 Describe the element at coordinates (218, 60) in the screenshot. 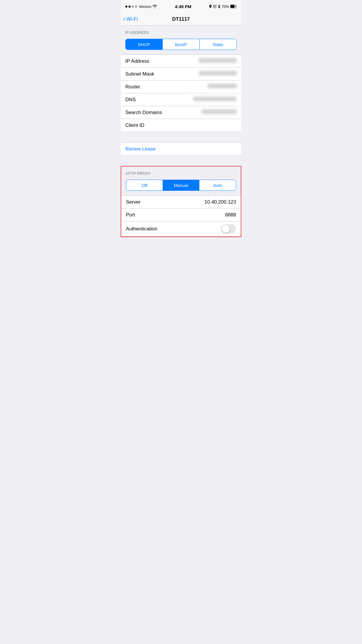

I see `ip-address-blurred` at that location.